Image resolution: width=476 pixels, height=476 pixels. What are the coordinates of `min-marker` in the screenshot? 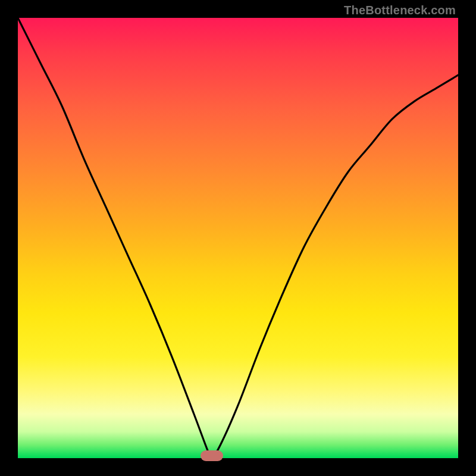 It's located at (212, 456).